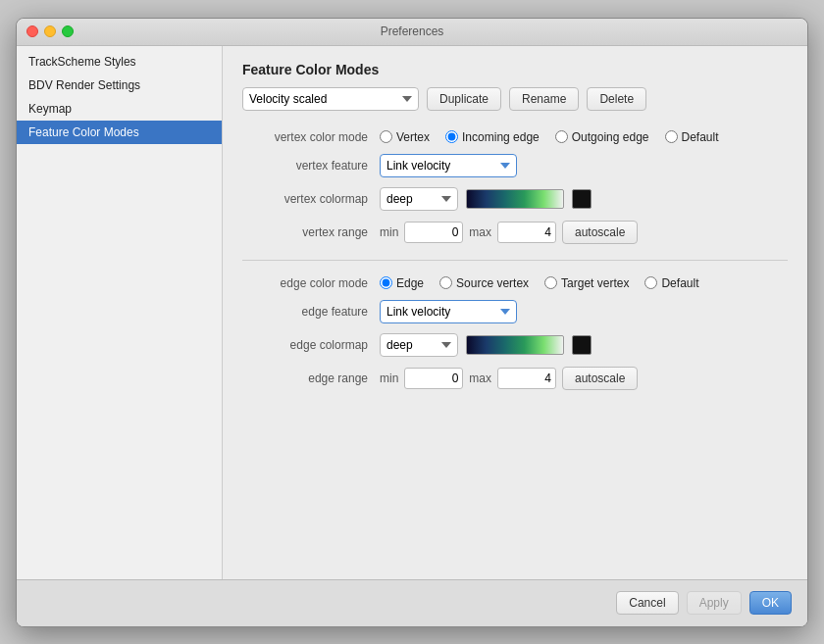 The height and width of the screenshot is (644, 824). I want to click on vertex-radio-default, so click(671, 137).